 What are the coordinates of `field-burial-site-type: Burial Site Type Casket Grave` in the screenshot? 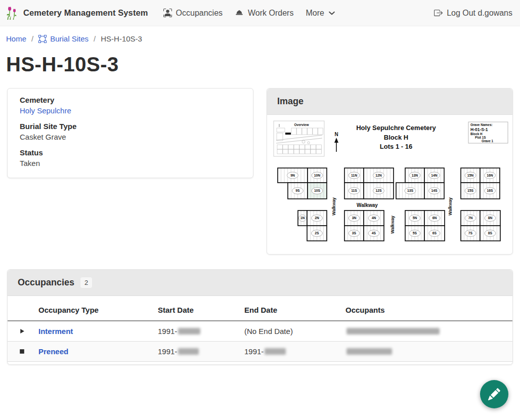 It's located at (131, 132).